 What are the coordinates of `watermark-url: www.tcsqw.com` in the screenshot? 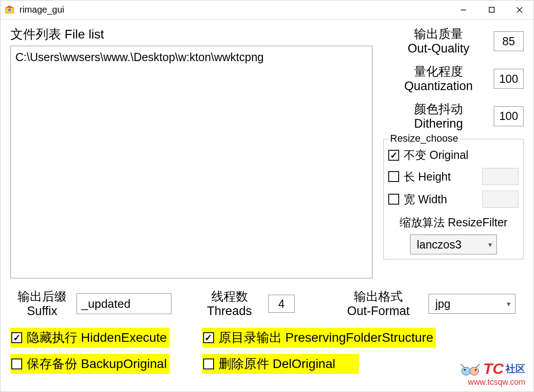 It's located at (492, 382).